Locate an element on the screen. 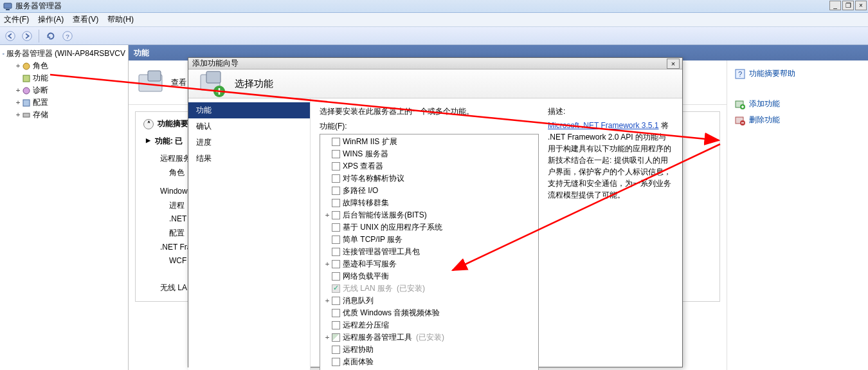 Image resolution: width=868 pixels, height=370 pixels. feature-tree-item: 桌面体验 is located at coordinates (429, 362).